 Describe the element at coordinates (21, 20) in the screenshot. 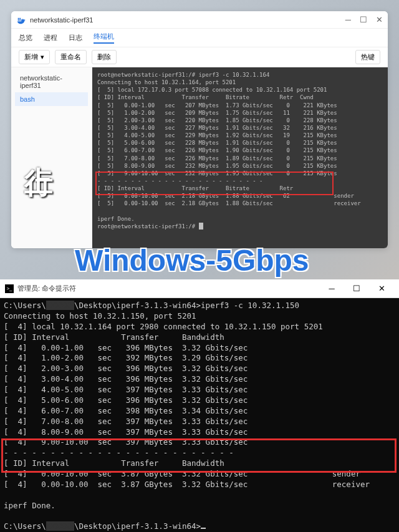

I see `docker-whale-icon` at that location.